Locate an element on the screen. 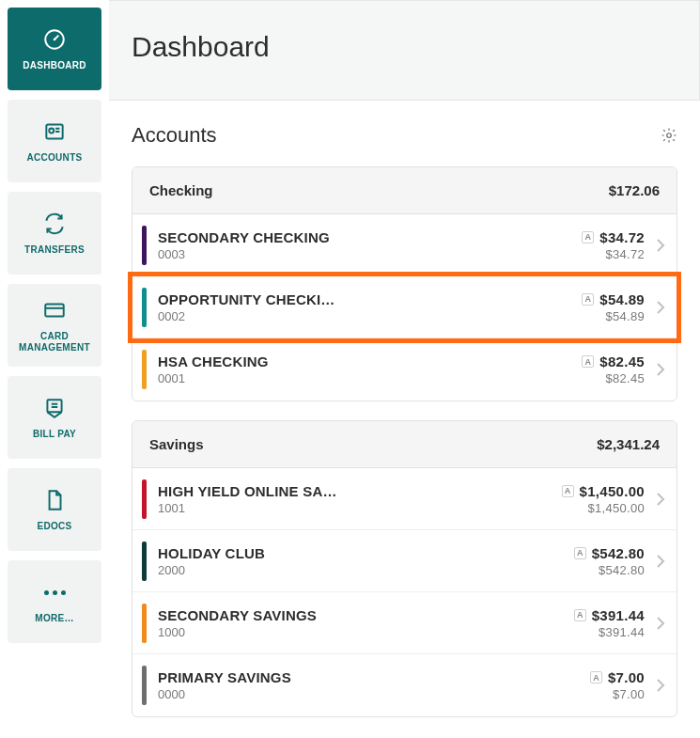 The image size is (700, 738). account-info: HIGH YIELD ONLINE SA…1001 is located at coordinates (352, 499).